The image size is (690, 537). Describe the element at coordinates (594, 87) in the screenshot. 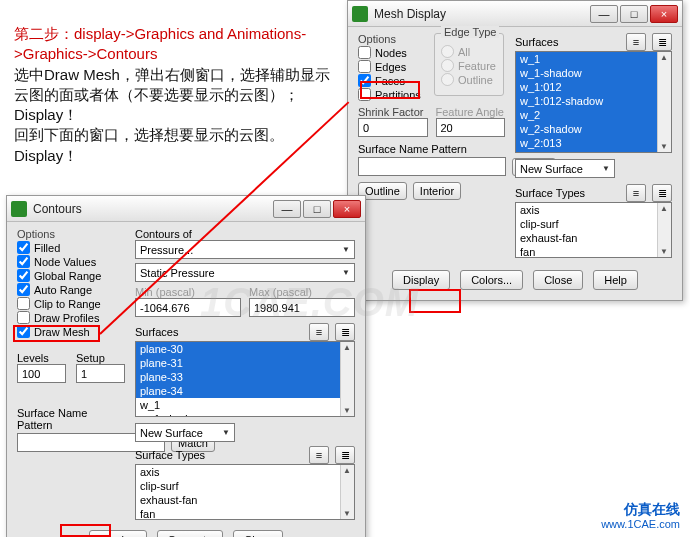

I see `list-item: w_1:012` at that location.